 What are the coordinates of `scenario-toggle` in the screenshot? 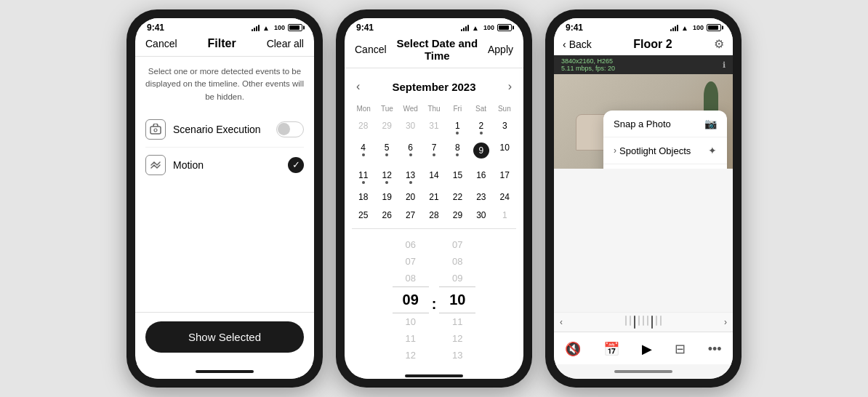 It's located at (290, 129).